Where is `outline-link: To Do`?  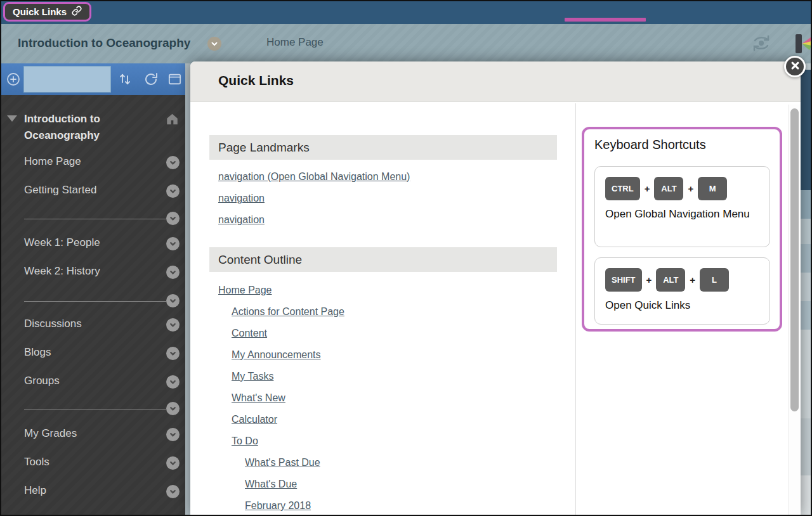 outline-link: To Do is located at coordinates (245, 441).